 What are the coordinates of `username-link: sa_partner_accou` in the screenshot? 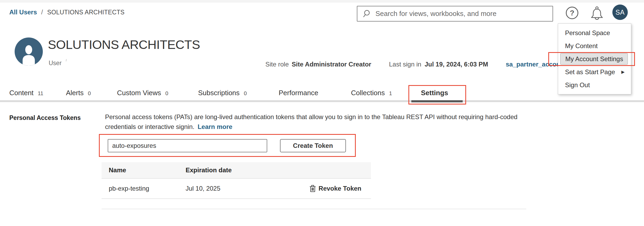 It's located at (533, 64).